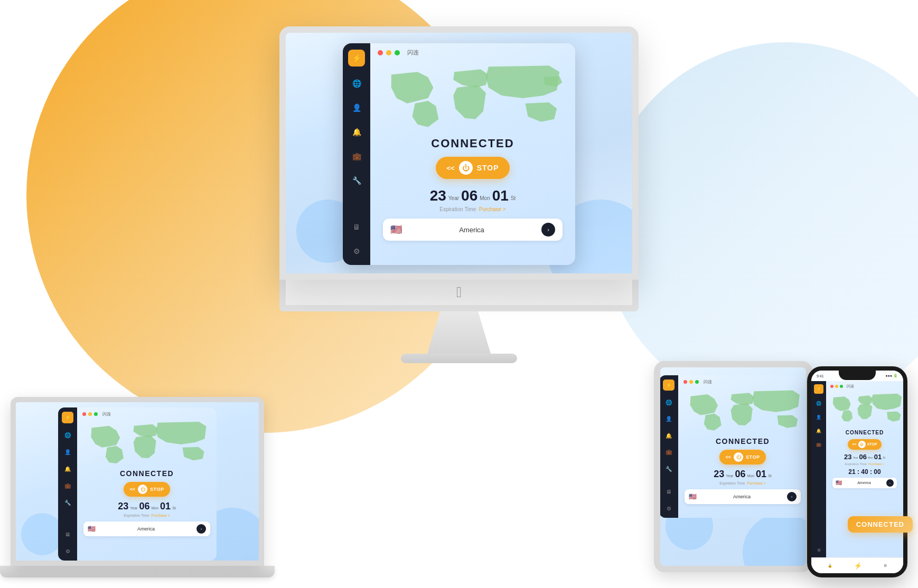 Image resolution: width=918 pixels, height=588 pixels. I want to click on sidebar-icon-screen: 🖥, so click(357, 227).